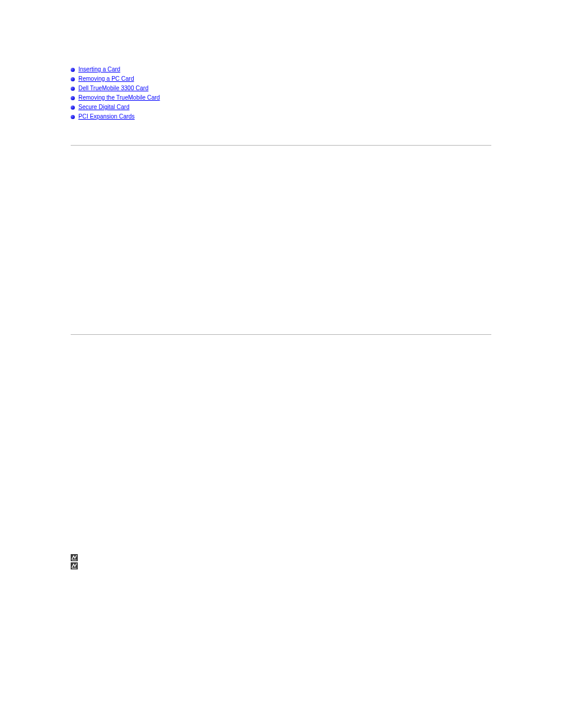 The width and height of the screenshot is (562, 728). What do you see at coordinates (104, 107) in the screenshot?
I see `toc-link-secure-digital: Secure Digital Card` at bounding box center [104, 107].